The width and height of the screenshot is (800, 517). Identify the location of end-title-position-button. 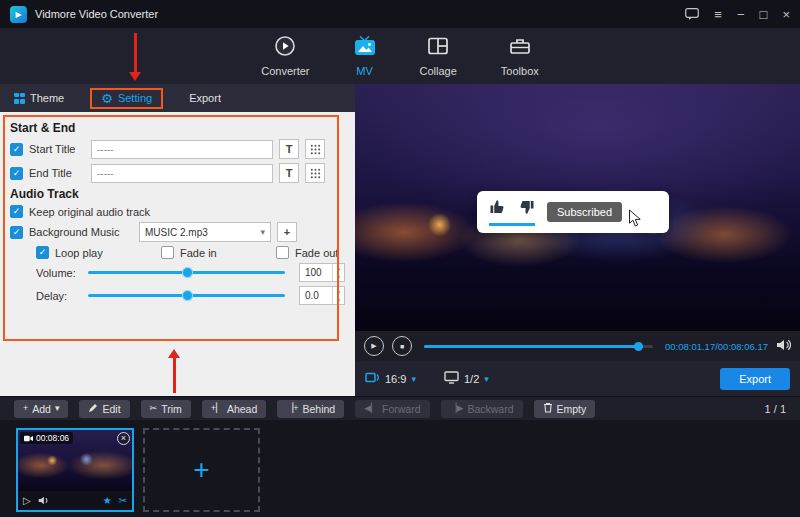
(315, 173).